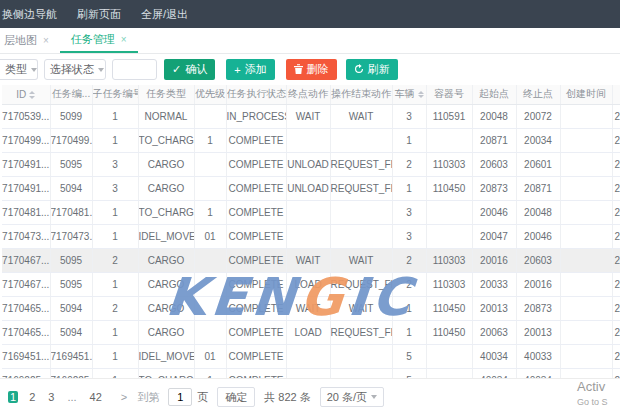  What do you see at coordinates (311, 332) in the screenshot?
I see `table-row: 7170465...50941CARGOCOMPLETELOADREQUEST_…` at bounding box center [311, 332].